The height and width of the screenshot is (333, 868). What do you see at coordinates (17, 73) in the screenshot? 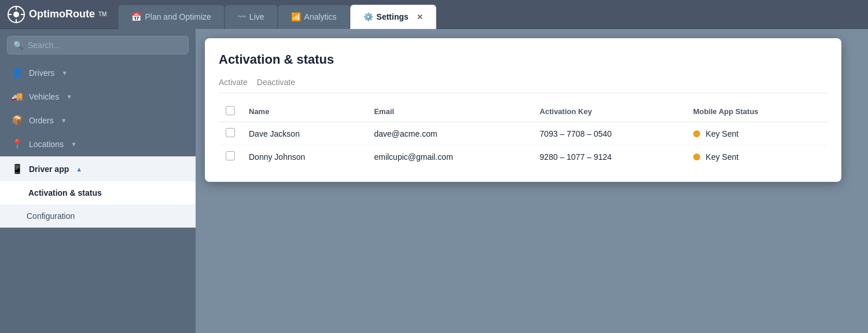
I see `drivers-icon: 👤` at bounding box center [17, 73].